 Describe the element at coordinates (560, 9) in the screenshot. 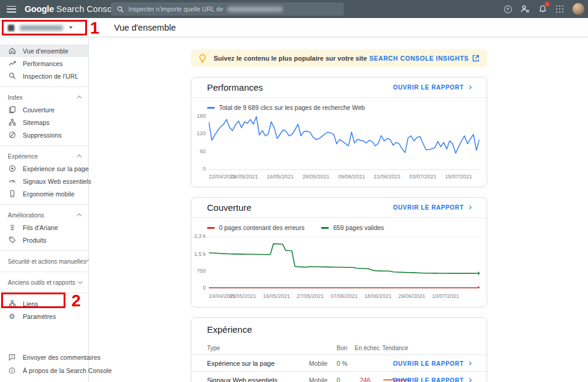

I see `google-apps-button` at that location.